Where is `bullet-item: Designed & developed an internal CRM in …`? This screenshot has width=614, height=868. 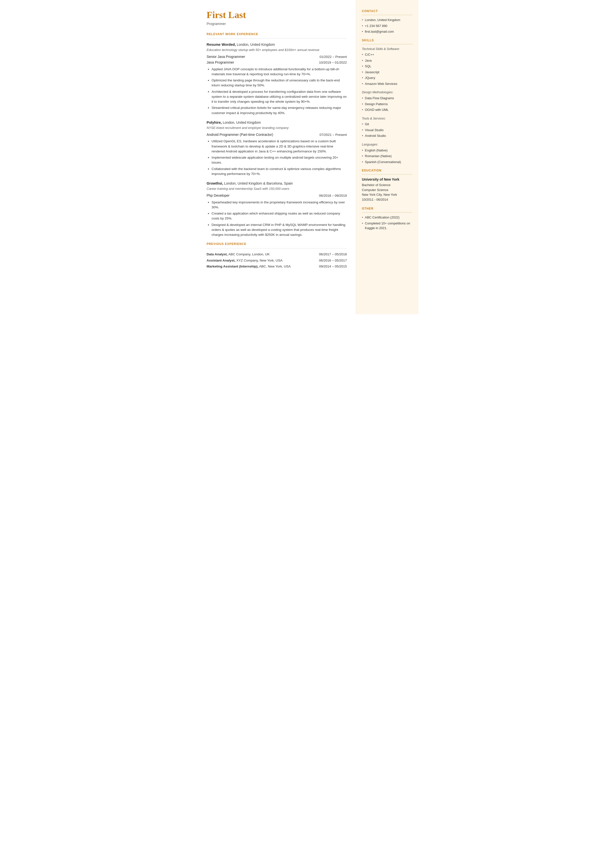 bullet-item: Designed & developed an internal CRM in … is located at coordinates (279, 230).